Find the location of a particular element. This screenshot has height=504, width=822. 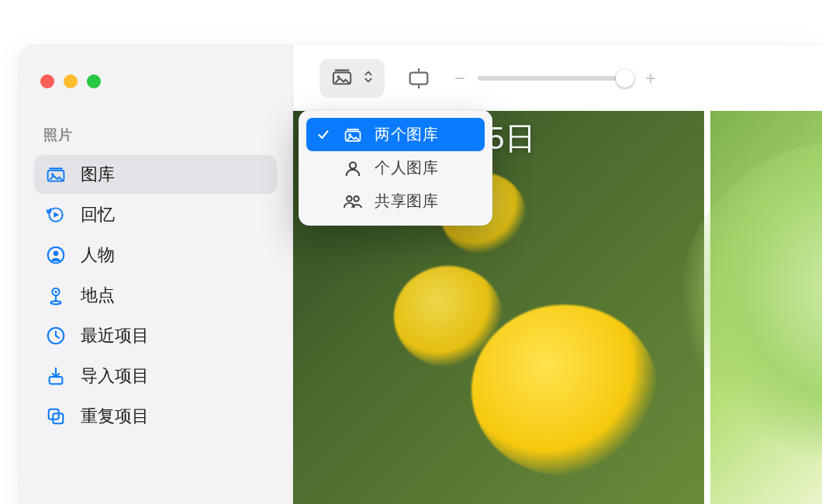

scope-option-label: 两个图库 is located at coordinates (406, 135).